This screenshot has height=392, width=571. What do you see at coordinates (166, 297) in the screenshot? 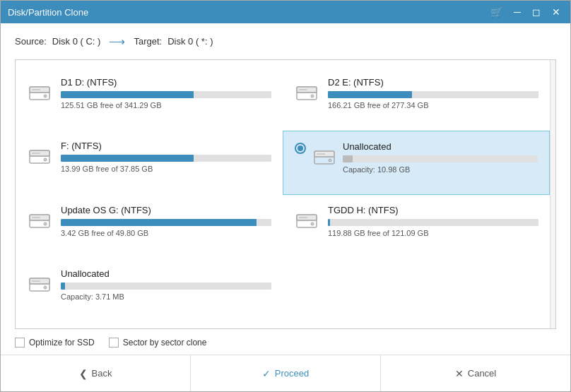
I see `disk-size: Capacity: 3.71 MB` at bounding box center [166, 297].